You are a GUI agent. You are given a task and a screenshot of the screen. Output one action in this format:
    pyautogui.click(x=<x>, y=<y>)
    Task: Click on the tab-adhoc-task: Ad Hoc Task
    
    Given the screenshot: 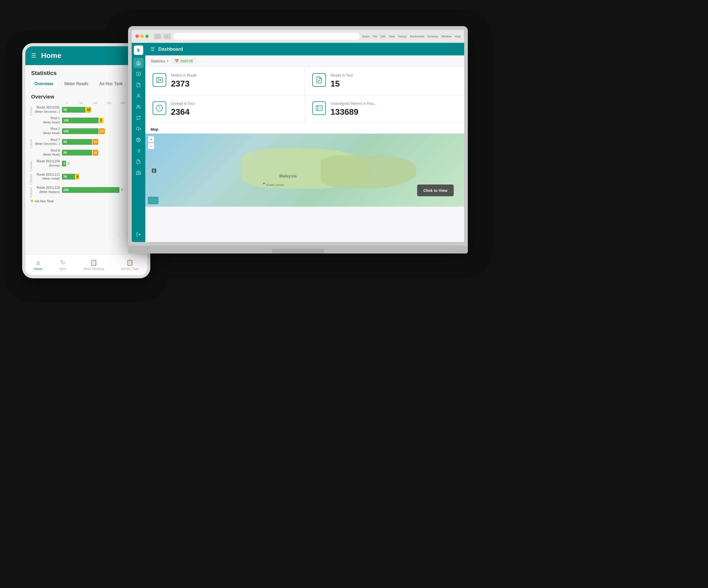 What is the action you would take?
    pyautogui.click(x=111, y=84)
    